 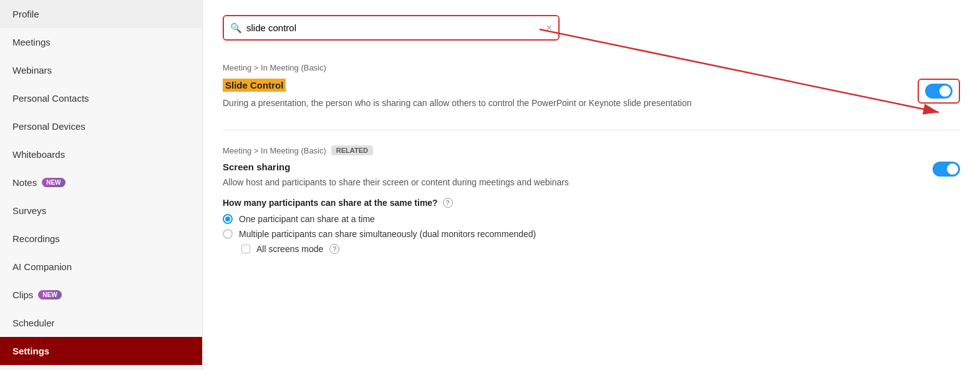 What do you see at coordinates (31, 351) in the screenshot?
I see `sidebar-item-label-settings: Settings` at bounding box center [31, 351].